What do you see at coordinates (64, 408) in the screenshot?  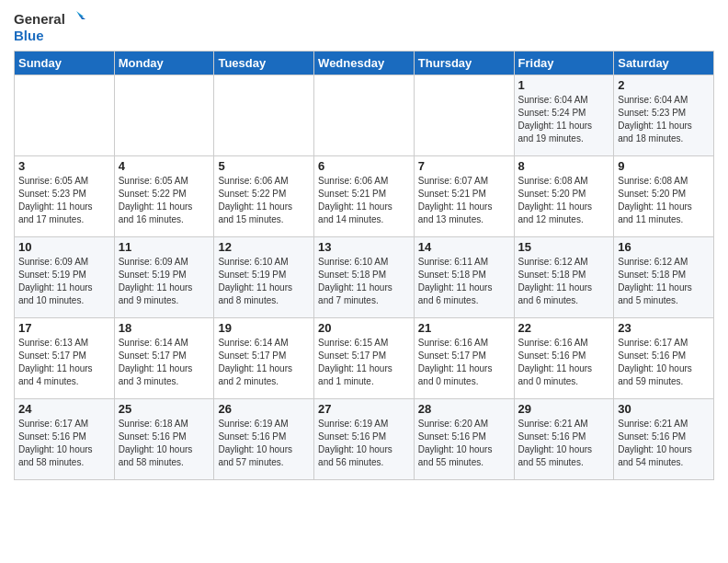 I see `day-number: 24` at bounding box center [64, 408].